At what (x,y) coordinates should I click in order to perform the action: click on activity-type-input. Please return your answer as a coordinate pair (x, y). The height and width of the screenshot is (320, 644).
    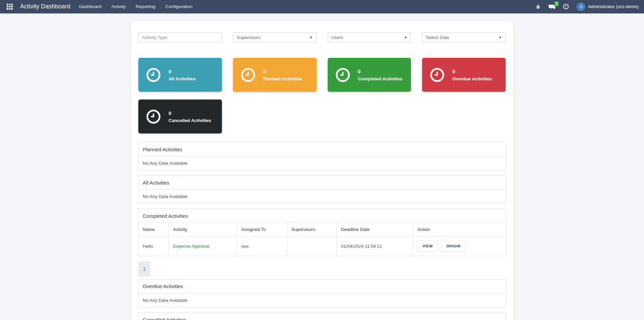
    Looking at the image, I should click on (180, 37).